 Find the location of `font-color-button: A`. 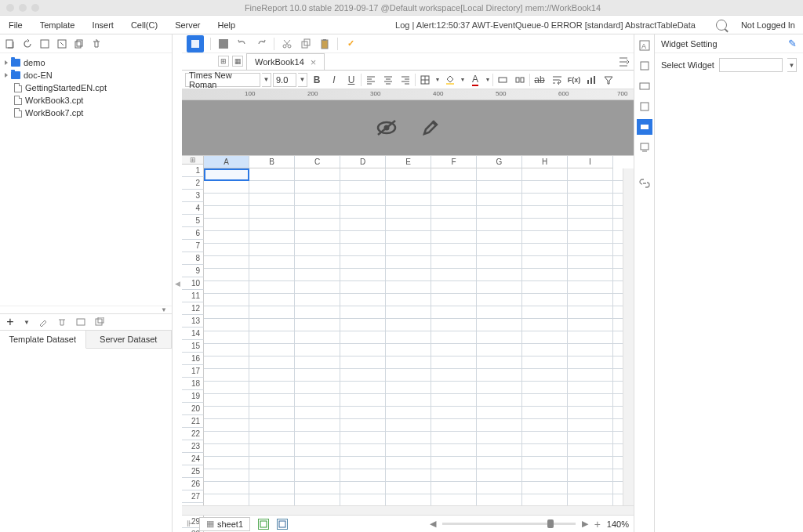

font-color-button: A is located at coordinates (475, 80).